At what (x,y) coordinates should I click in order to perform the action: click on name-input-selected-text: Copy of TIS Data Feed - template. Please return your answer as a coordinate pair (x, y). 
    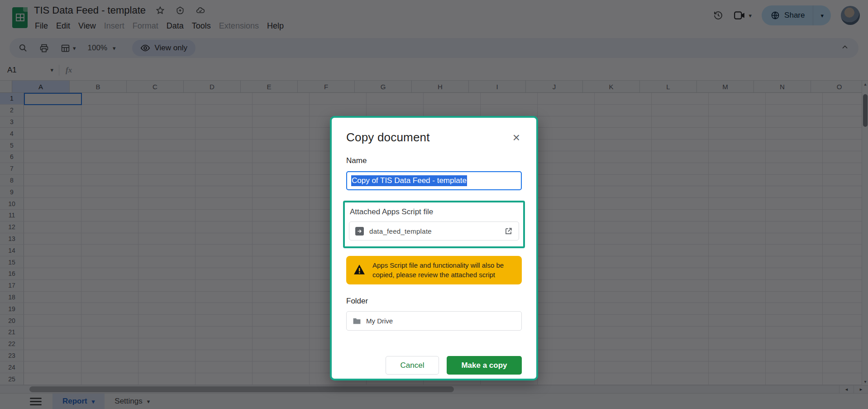
    Looking at the image, I should click on (409, 181).